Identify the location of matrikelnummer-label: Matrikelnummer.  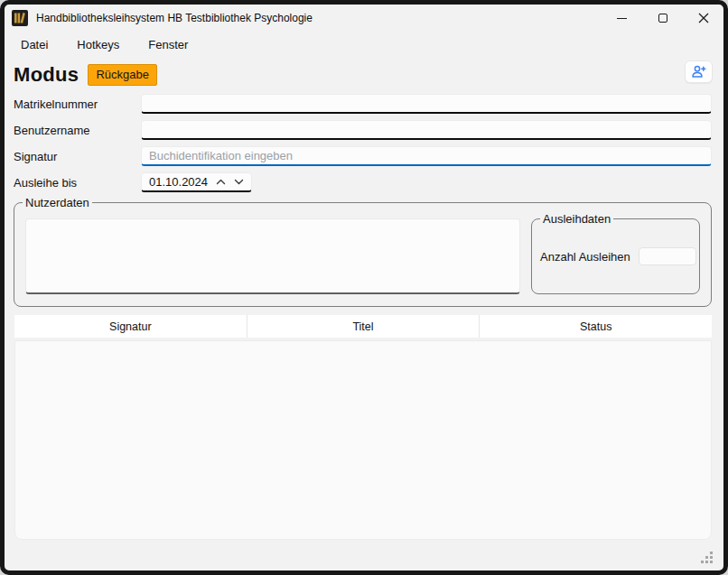
(78, 105).